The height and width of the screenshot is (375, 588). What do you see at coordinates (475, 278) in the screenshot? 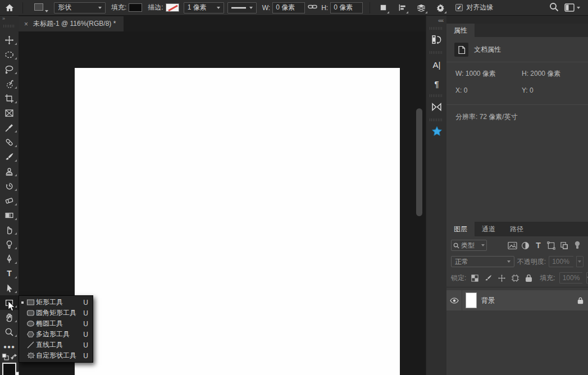
I see `lock-transparent-icon` at bounding box center [475, 278].